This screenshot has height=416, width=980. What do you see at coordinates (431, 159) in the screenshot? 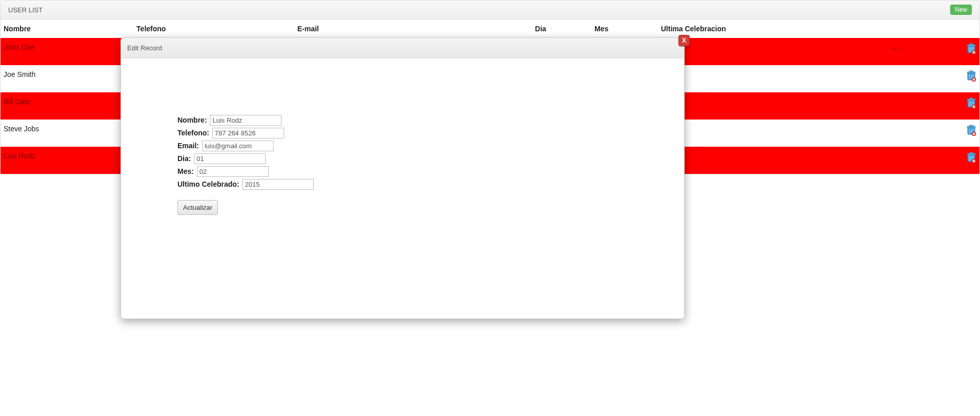
I see `form-row-dia: Dia:` at bounding box center [431, 159].